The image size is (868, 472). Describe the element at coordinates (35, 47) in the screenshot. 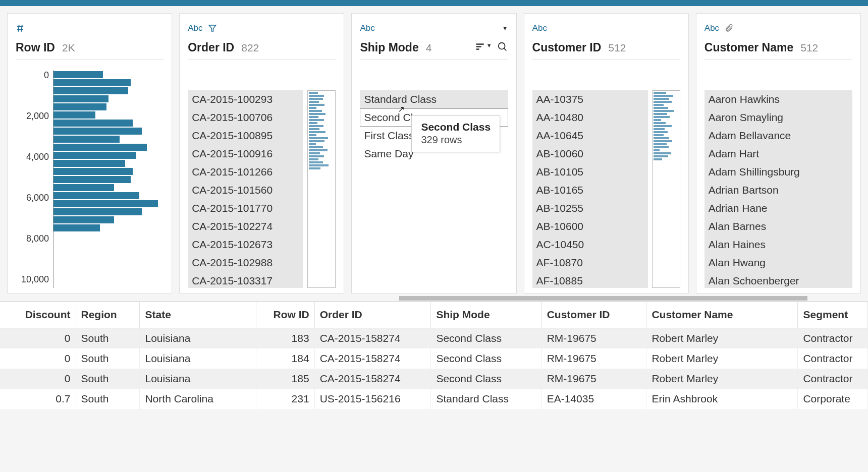

I see `column-title: Row ID` at that location.